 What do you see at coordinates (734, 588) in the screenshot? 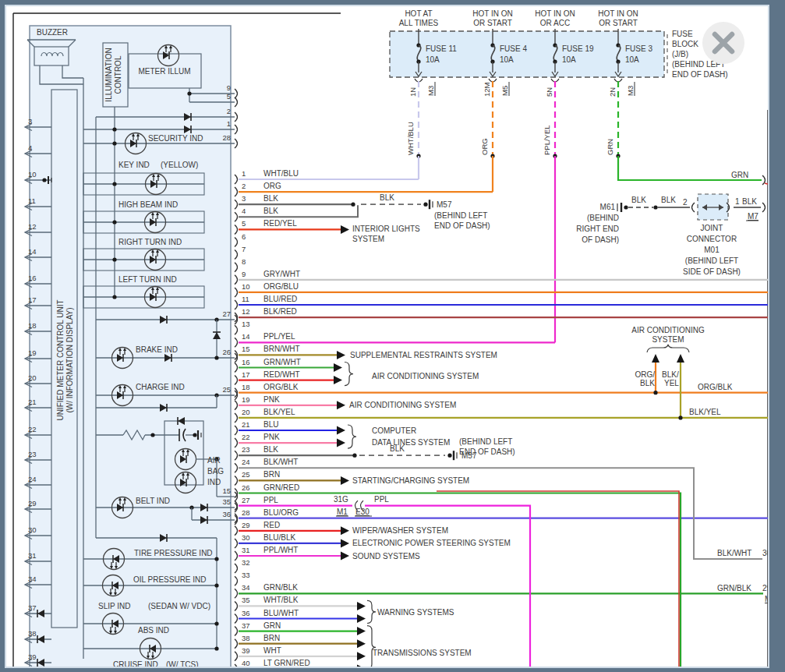
I see `wire-label: GRN/BLK` at bounding box center [734, 588].